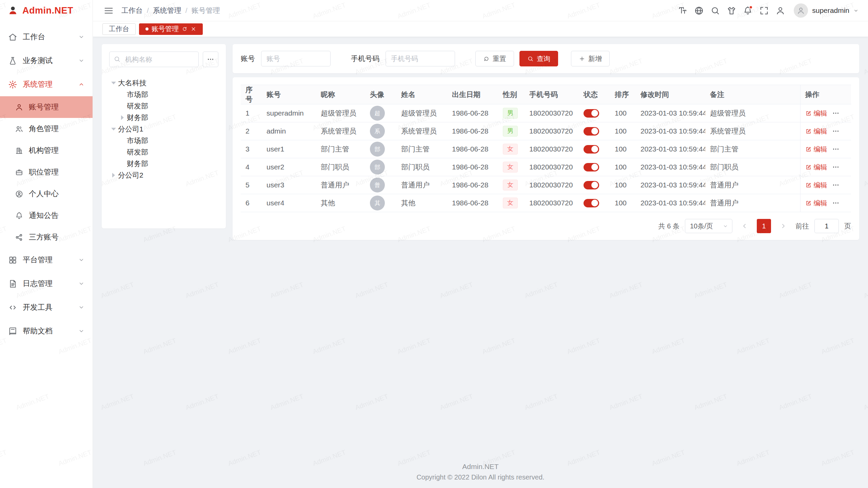  What do you see at coordinates (164, 136) in the screenshot?
I see `org-tree-panel: 大名科技 市场部 研发部 财务部 分公司1 市场部 研发部 财务部 分公司2` at bounding box center [164, 136].